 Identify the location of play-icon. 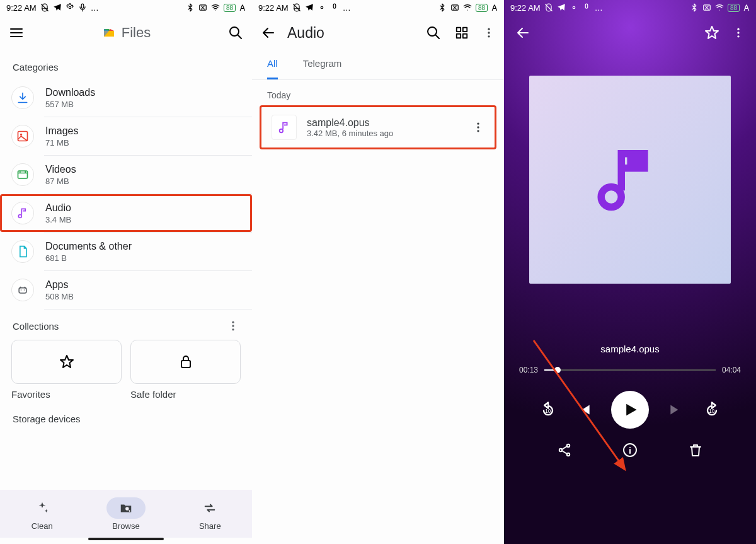
(630, 410).